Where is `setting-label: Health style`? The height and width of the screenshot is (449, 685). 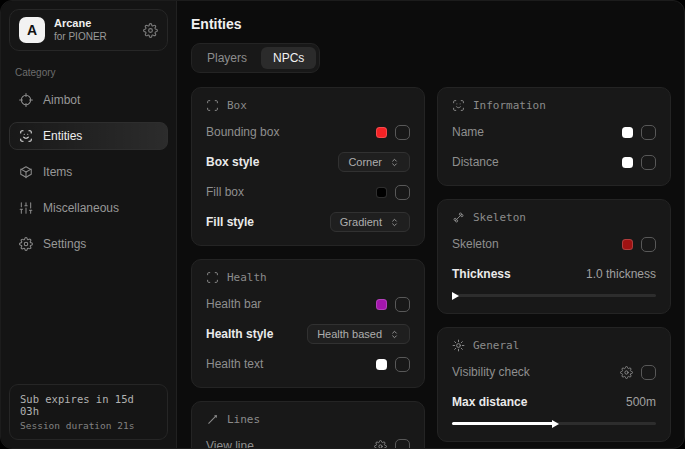
setting-label: Health style is located at coordinates (240, 334).